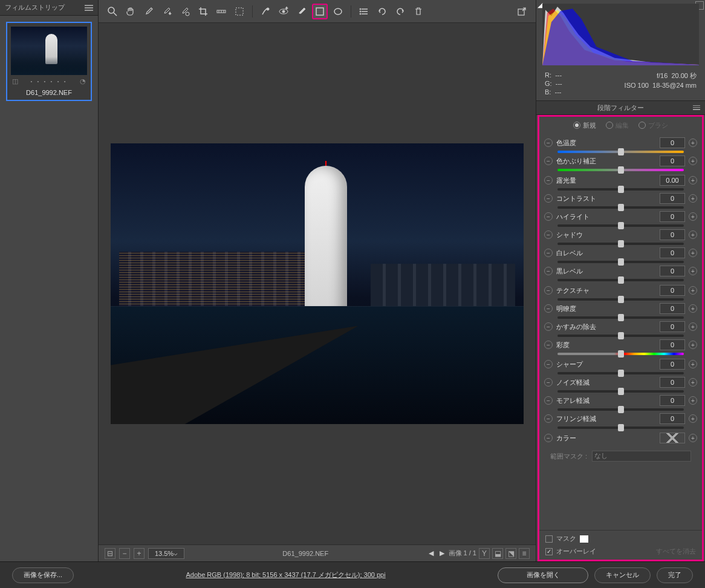 This screenshot has width=705, height=588. What do you see at coordinates (49, 62) in the screenshot?
I see `filmstrip-thumb: ◫ • • • • • • ◔ D61_9992.NEF` at bounding box center [49, 62].